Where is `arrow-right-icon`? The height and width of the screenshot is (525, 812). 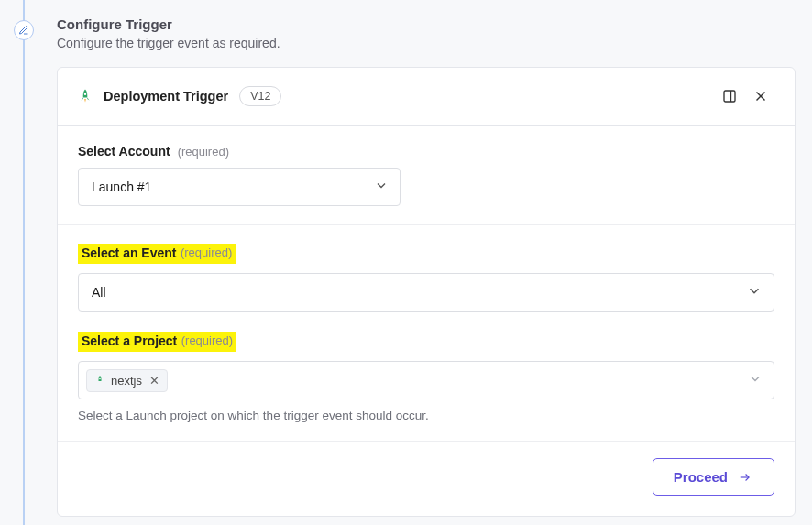 arrow-right-icon is located at coordinates (745, 477).